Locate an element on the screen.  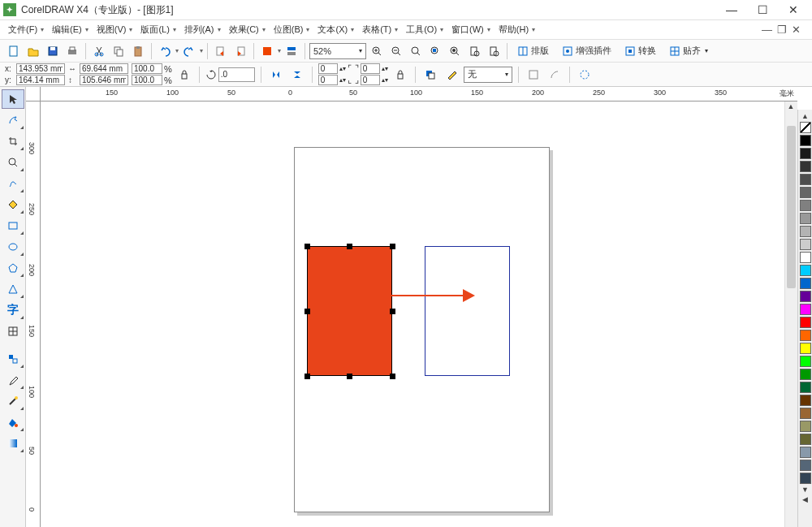
menu-layout: 版面(L)▾ is located at coordinates (158, 29).